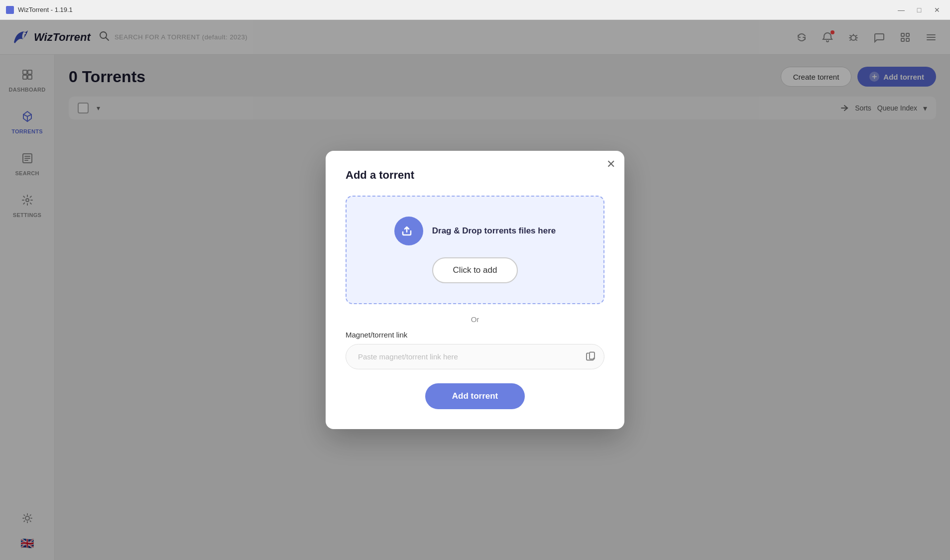 This screenshot has height=560, width=950. What do you see at coordinates (494, 231) in the screenshot?
I see `drop-zone-text: Drag & Drop torrents files here` at bounding box center [494, 231].